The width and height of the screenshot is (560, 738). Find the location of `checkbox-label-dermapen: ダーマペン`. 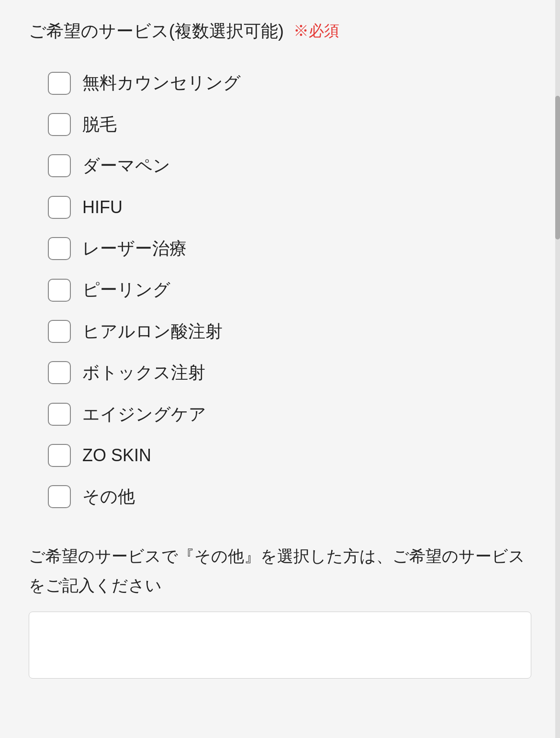

checkbox-label-dermapen: ダーマペン is located at coordinates (126, 166).